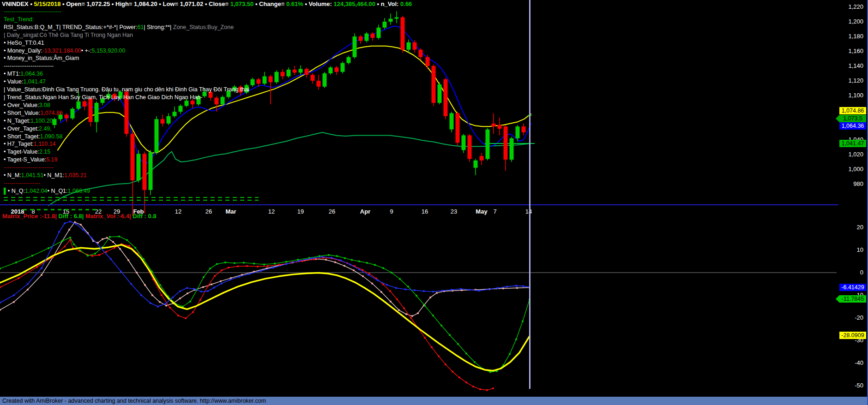 This screenshot has height=405, width=868. What do you see at coordinates (849, 250) in the screenshot?
I see `axis-tick-label: 10` at bounding box center [849, 250].